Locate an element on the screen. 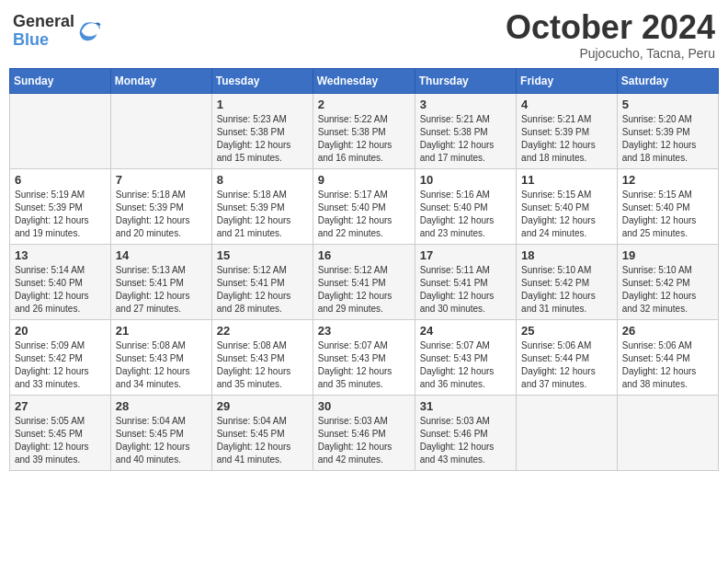 The height and width of the screenshot is (563, 728). day-cell: 29Sunrise: 5:04 AMSunset: 5:45 PMDayligh… is located at coordinates (262, 432).